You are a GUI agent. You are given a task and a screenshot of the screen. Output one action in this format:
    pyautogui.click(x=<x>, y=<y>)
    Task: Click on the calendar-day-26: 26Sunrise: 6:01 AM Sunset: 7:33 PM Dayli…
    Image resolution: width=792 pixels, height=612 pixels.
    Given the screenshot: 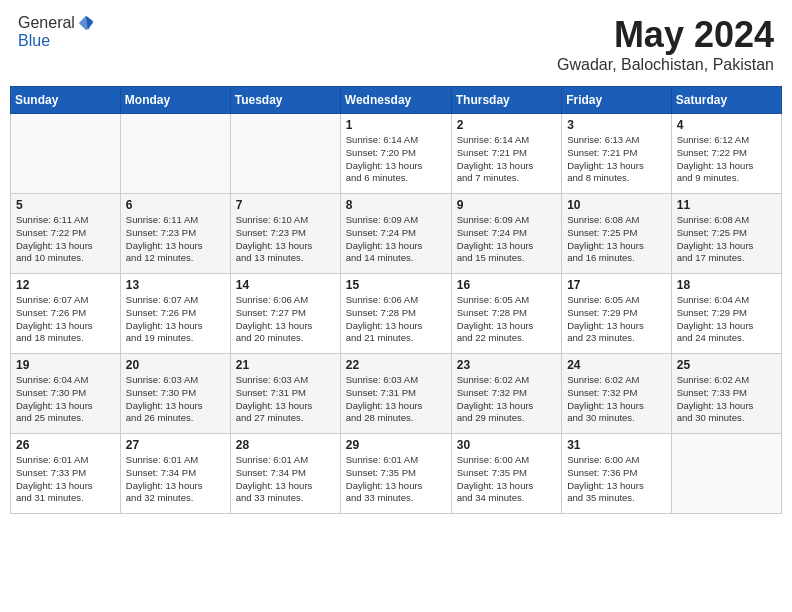 What is the action you would take?
    pyautogui.click(x=66, y=474)
    